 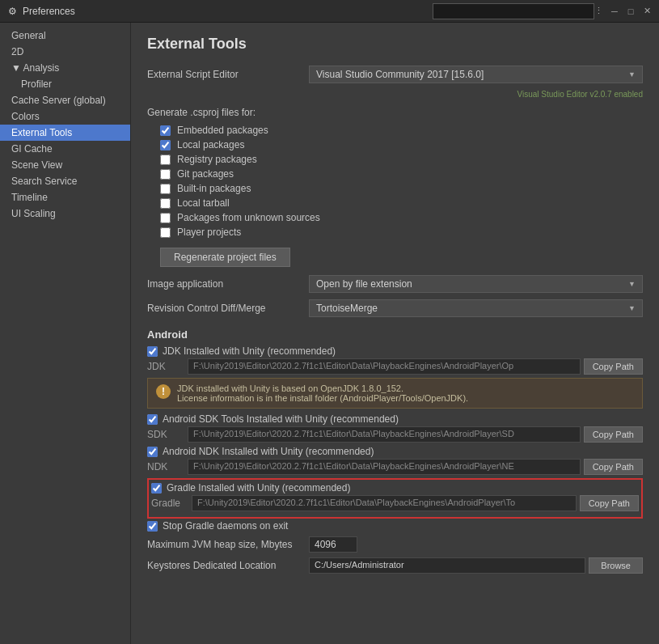 What do you see at coordinates (152, 526) in the screenshot?
I see `stop-gradle-checkbox` at bounding box center [152, 526].